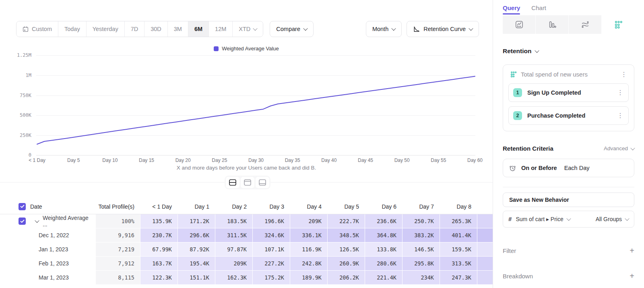 The height and width of the screenshot is (288, 644). I want to click on step-label: Purchase Completed, so click(569, 116).